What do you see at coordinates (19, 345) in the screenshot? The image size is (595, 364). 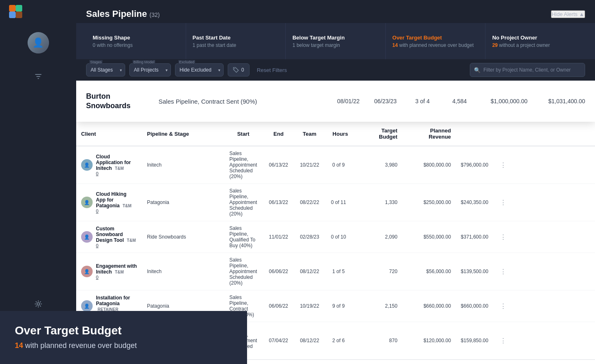 I see `tooltip-num: 14` at bounding box center [19, 345].